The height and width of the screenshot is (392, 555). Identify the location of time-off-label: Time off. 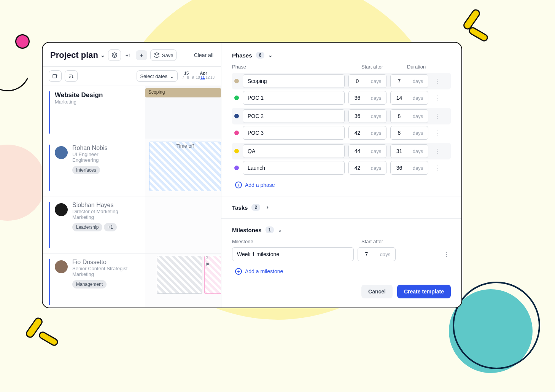
(185, 146).